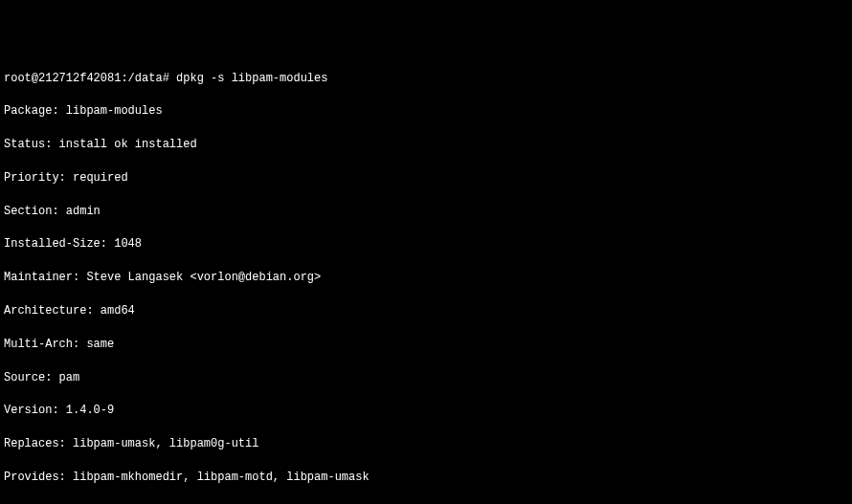 Image resolution: width=852 pixels, height=504 pixels. I want to click on maintainer-line: Maintainer: Steve Langasek <vorlon@debia…, so click(426, 277).